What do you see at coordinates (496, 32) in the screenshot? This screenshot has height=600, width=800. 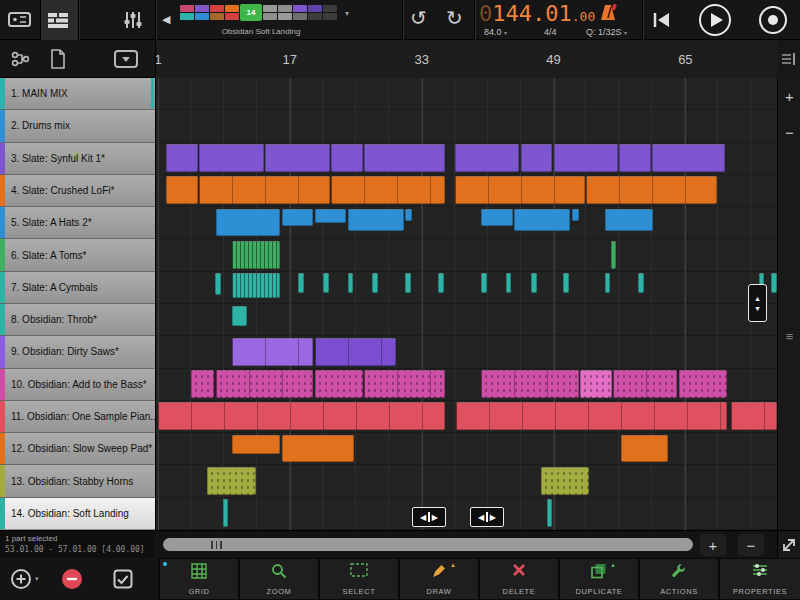 I see `tempo-value: 84.0 ▾` at bounding box center [496, 32].